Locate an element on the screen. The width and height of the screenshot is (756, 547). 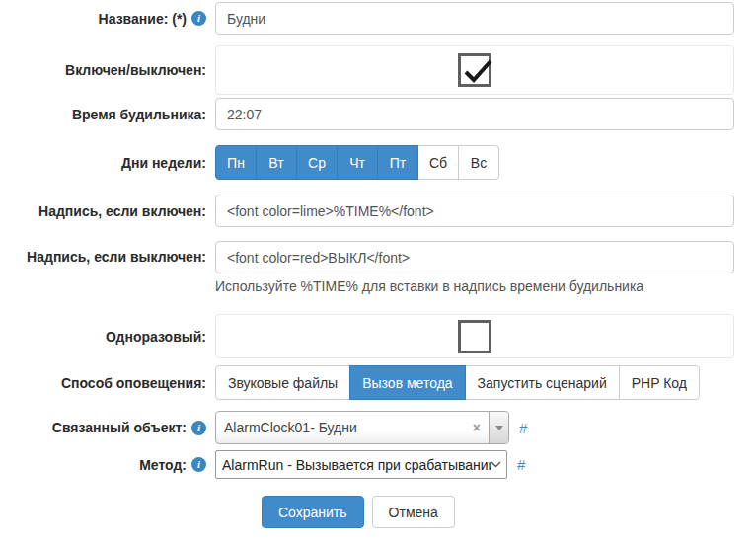
time-placeholder-help-text: Используйте %TIME% для вставки в надпись… is located at coordinates (486, 286).